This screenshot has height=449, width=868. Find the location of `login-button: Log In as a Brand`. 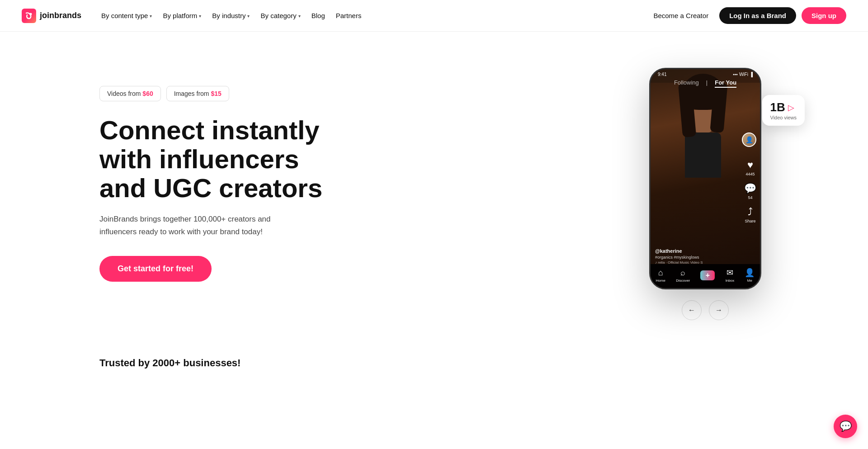

login-button: Log In as a Brand is located at coordinates (758, 15).